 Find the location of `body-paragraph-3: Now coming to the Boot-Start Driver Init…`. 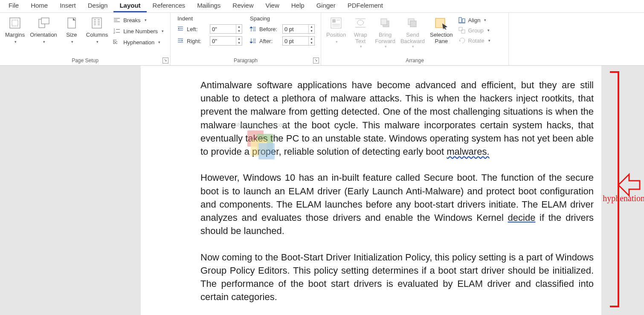

body-paragraph-3: Now coming to the Boot-Start Driver Init… is located at coordinates (397, 277).